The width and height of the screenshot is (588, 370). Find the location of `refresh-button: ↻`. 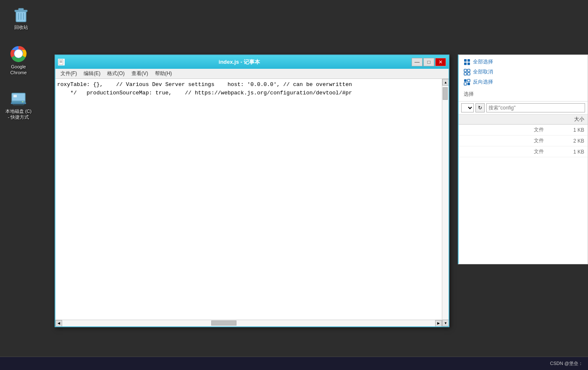

refresh-button: ↻ is located at coordinates (480, 108).